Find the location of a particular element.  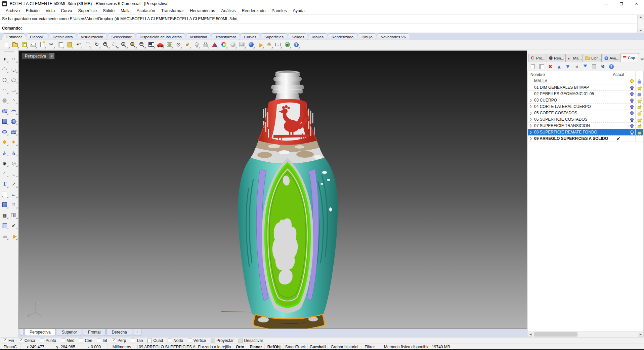

layer-tools-button: ⚒ is located at coordinates (603, 67).